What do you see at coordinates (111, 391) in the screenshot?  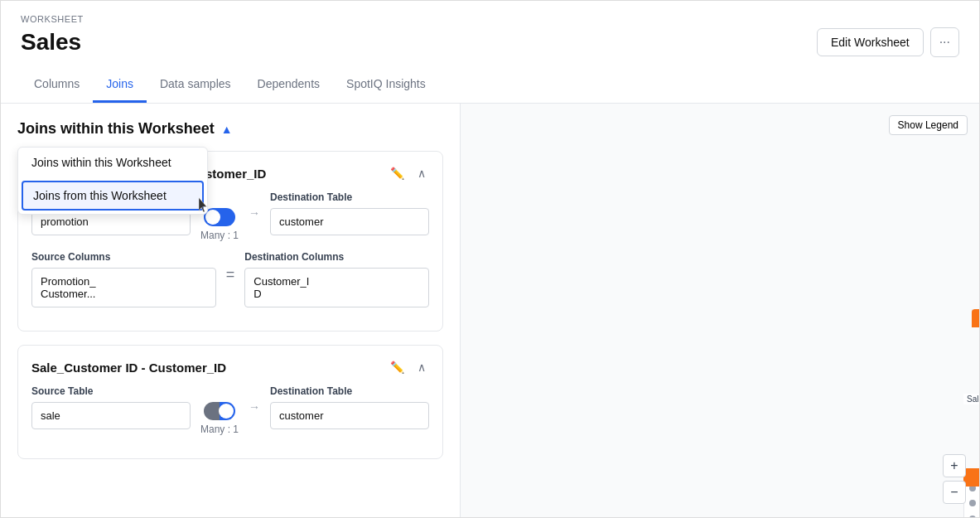 I see `source-table-label-2: Source Table` at bounding box center [111, 391].